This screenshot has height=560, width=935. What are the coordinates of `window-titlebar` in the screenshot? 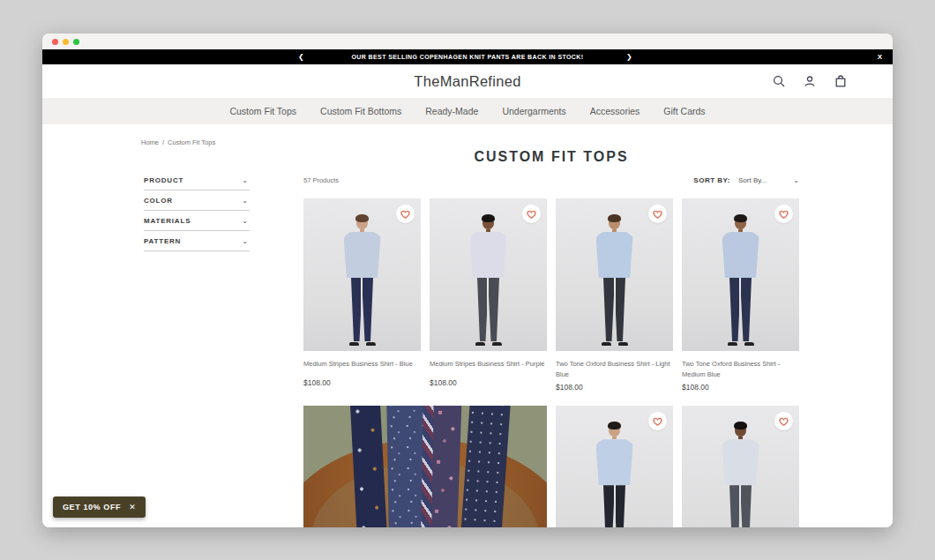 It's located at (468, 41).